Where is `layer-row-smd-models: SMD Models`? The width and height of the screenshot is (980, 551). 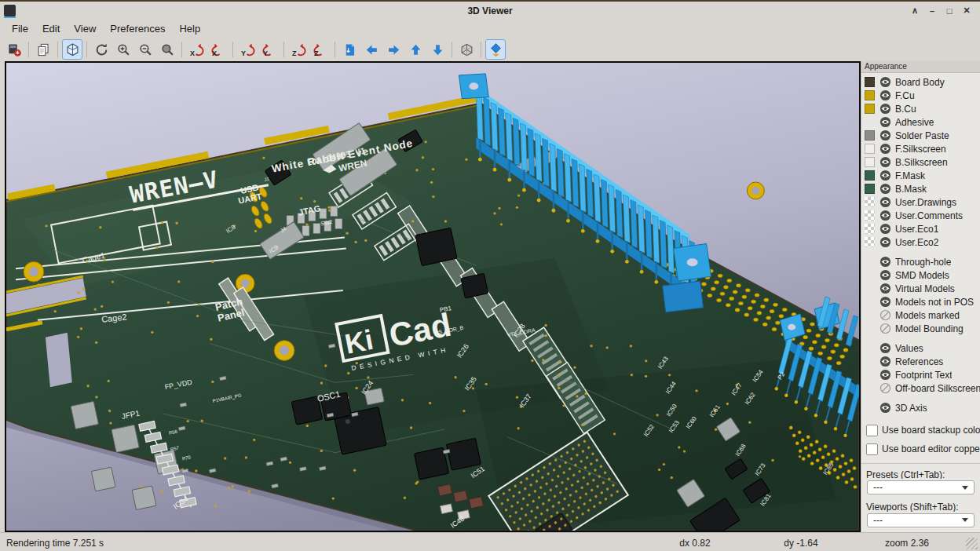
layer-row-smd-models: SMD Models is located at coordinates (920, 275).